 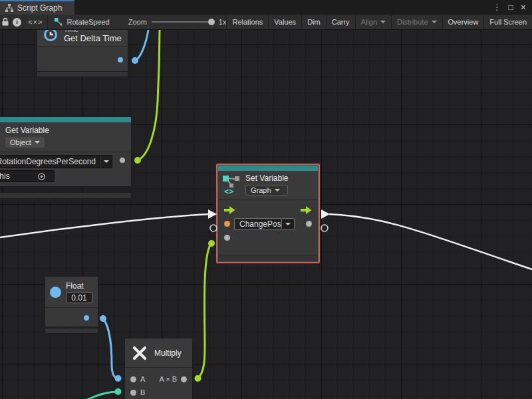 I want to click on set-variable-icon: <>, so click(x=231, y=185).